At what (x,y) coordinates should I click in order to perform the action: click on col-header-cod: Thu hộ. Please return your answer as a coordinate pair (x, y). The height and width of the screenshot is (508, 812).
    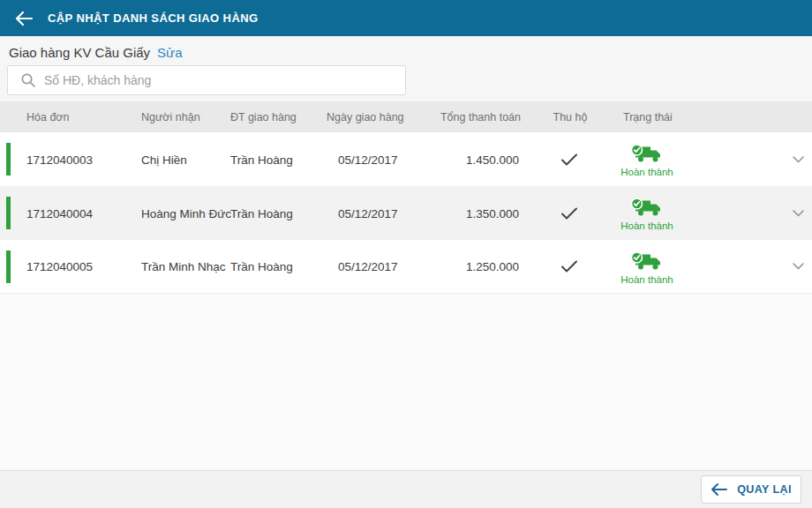
    Looking at the image, I should click on (570, 117).